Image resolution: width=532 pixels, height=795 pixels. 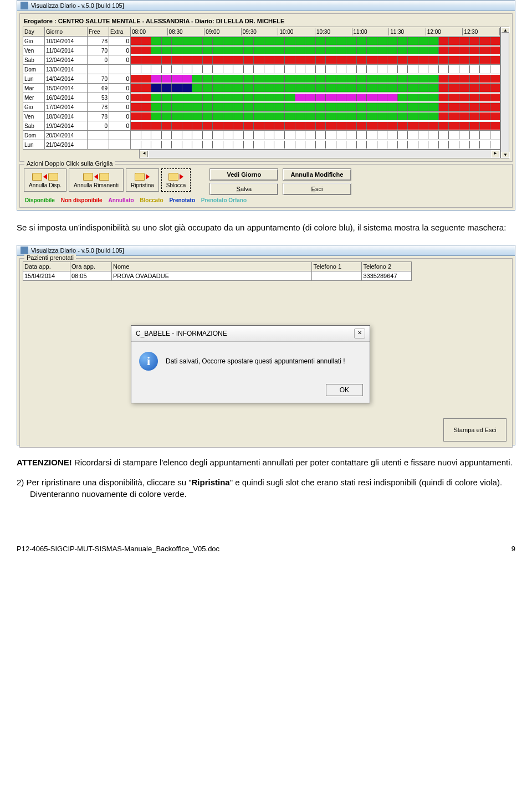 What do you see at coordinates (360, 334) in the screenshot?
I see `close-icon: ✕` at bounding box center [360, 334].